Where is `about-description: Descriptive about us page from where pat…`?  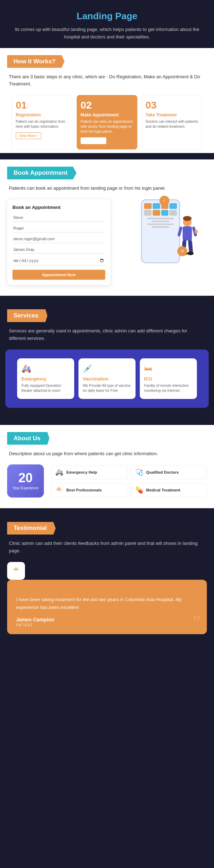 about-description: Descriptive about us page from where pat… is located at coordinates (107, 455).